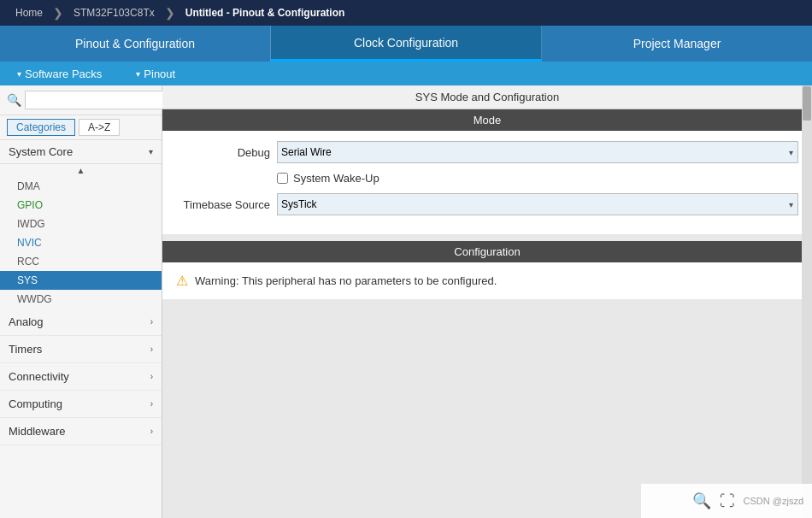 The height and width of the screenshot is (518, 812). What do you see at coordinates (80, 404) in the screenshot?
I see `sidebar-item-computing: Computing ›` at bounding box center [80, 404].